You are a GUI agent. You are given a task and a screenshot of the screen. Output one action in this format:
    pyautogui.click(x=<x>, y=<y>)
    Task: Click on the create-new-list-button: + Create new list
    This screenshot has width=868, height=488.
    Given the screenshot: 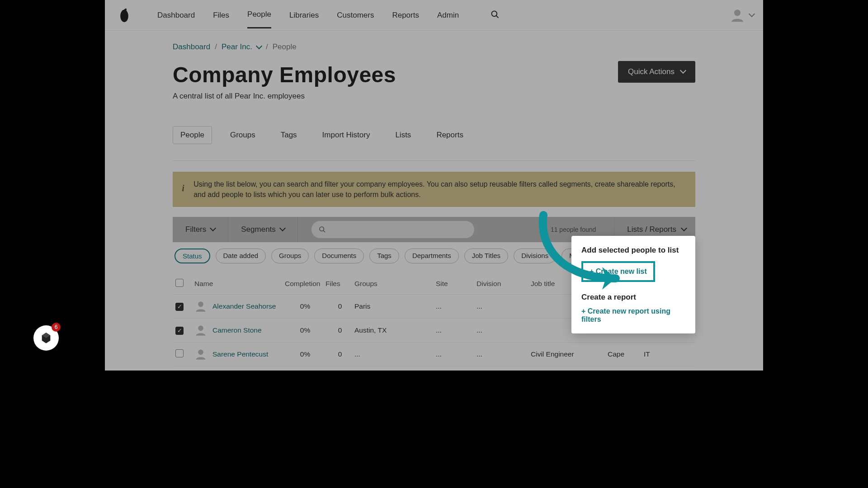 What is the action you would take?
    pyautogui.click(x=618, y=272)
    